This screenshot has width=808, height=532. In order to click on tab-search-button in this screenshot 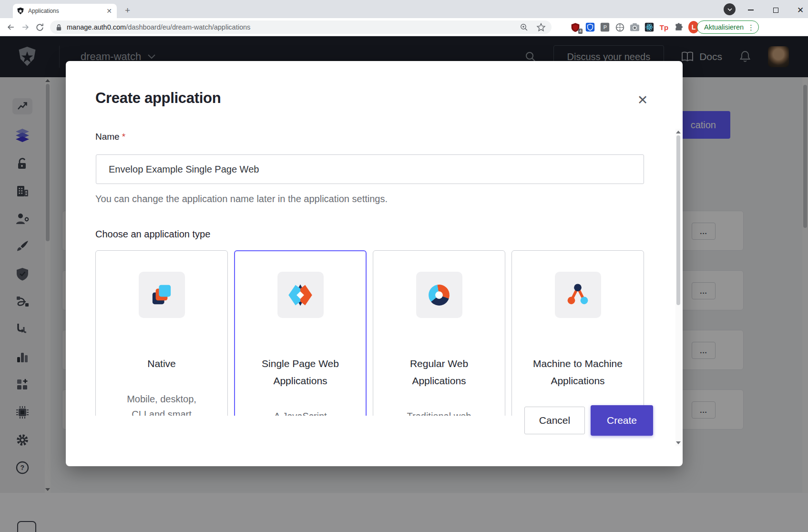, I will do `click(729, 10)`.